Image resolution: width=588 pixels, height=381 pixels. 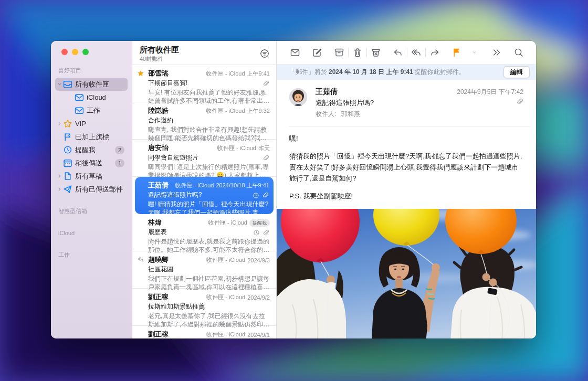 I want to click on search-icon, so click(x=519, y=52).